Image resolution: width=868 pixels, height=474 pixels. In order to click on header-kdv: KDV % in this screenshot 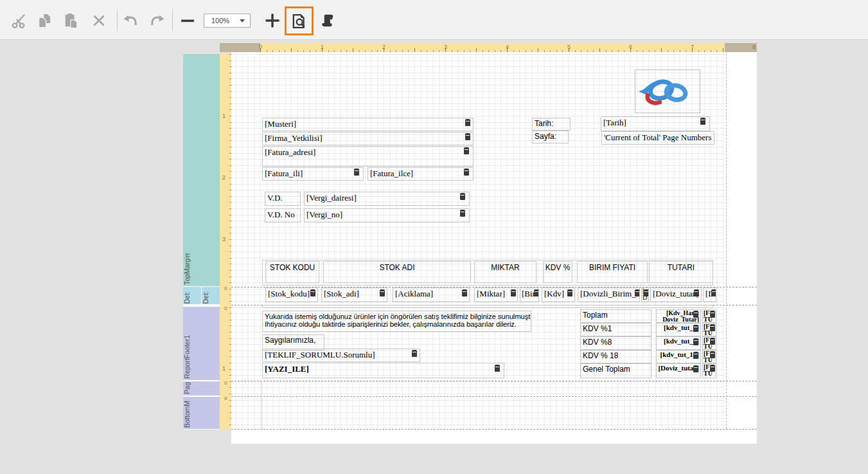, I will do `click(558, 272)`.